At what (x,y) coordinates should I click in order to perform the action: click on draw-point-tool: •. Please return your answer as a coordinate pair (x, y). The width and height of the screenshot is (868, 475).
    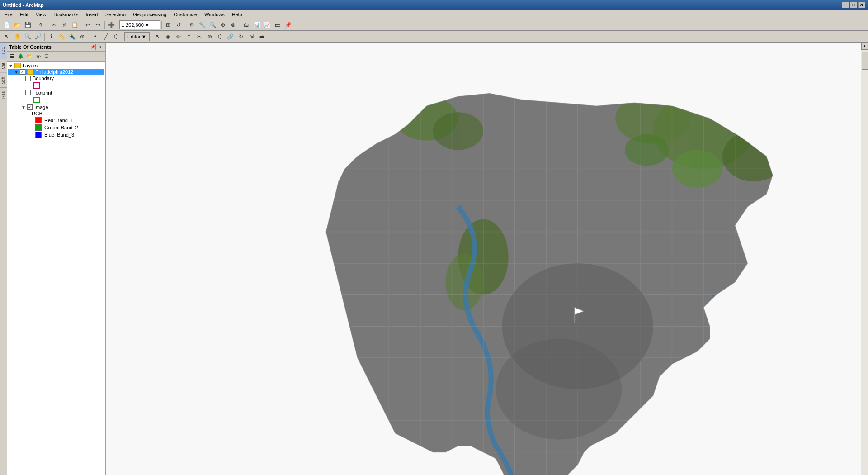
    Looking at the image, I should click on (95, 37).